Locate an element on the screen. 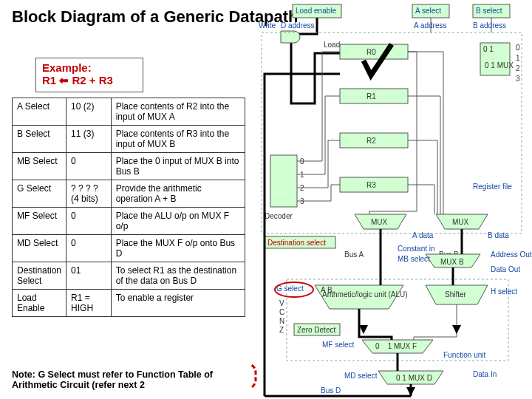 The height and width of the screenshot is (399, 532). table-row: MF Select0Place the ALU o/p on MUX F o/p is located at coordinates (129, 222).